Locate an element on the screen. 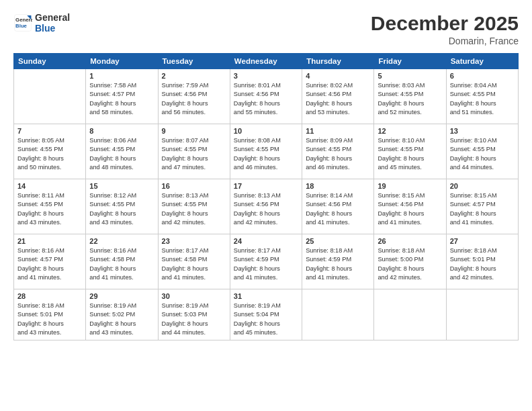 The image size is (532, 411). day-info: Sunrise: 8:17 AM Sunset: 4:59 PM Dayligh… is located at coordinates (266, 265).